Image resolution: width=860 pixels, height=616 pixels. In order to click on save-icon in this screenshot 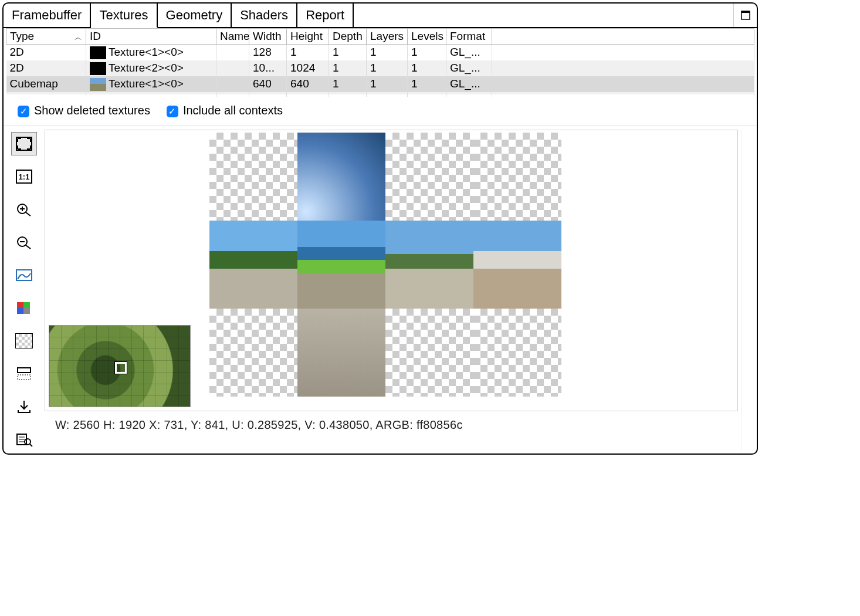, I will do `click(24, 407)`.